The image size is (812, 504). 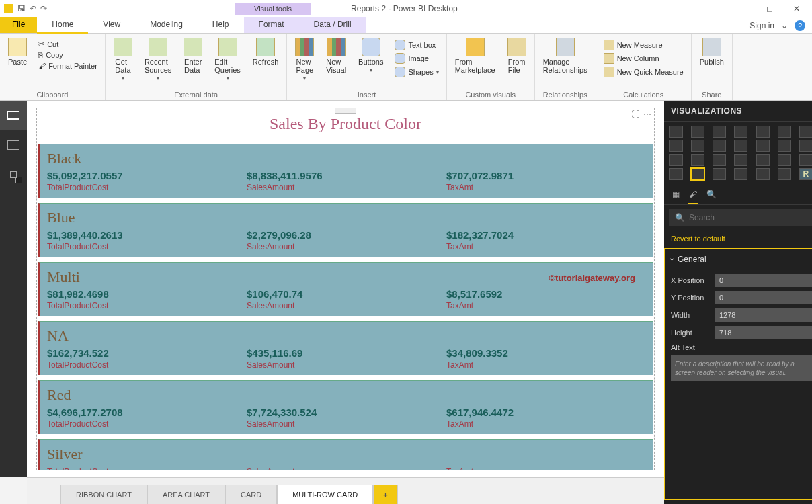 I want to click on new-measure-button: New Measure, so click(x=644, y=45).